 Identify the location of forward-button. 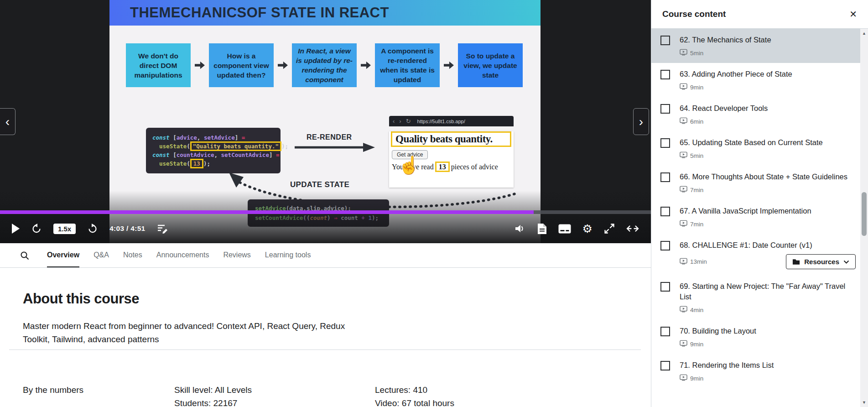
(93, 229).